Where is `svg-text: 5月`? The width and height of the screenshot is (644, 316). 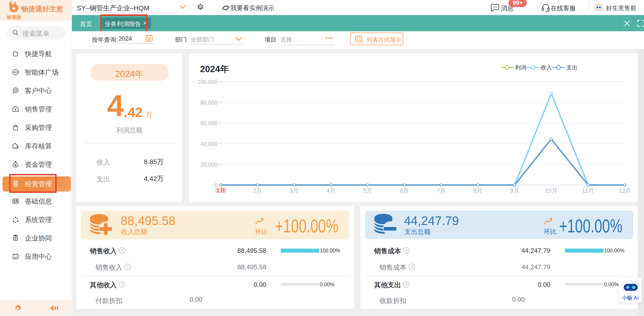
svg-text: 5月 is located at coordinates (368, 191).